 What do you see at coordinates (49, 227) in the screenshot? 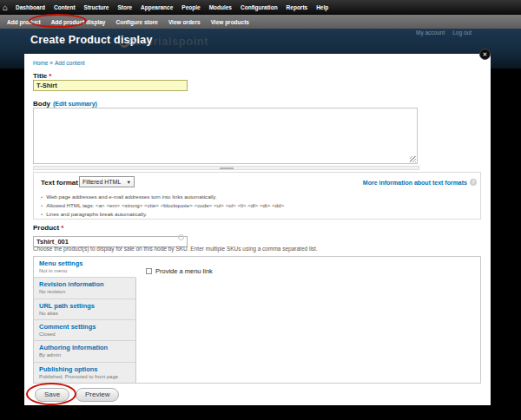
I see `product-field-label: Product*` at bounding box center [49, 227].